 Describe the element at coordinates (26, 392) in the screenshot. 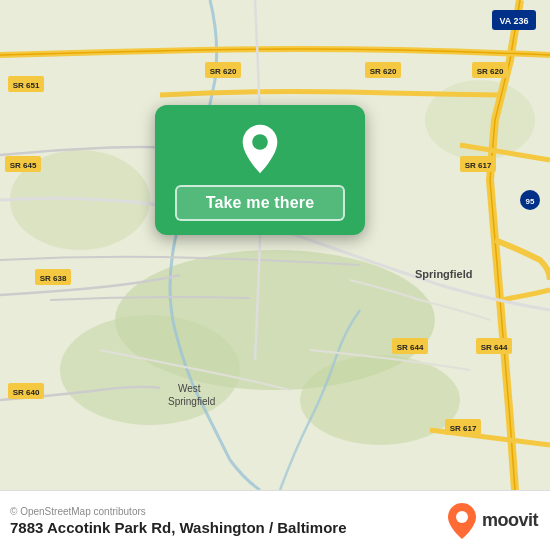

I see `svg-text: SR 640` at that location.